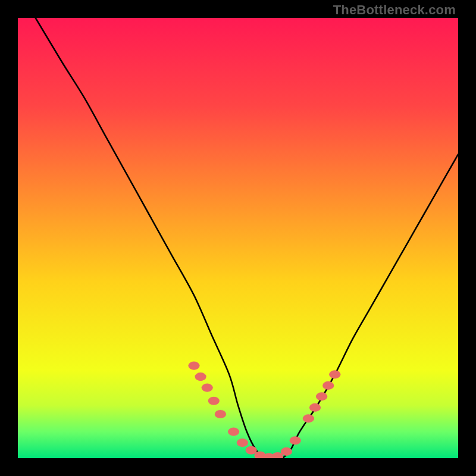  I want to click on watermark-text: TheBottleneck.com, so click(394, 10).